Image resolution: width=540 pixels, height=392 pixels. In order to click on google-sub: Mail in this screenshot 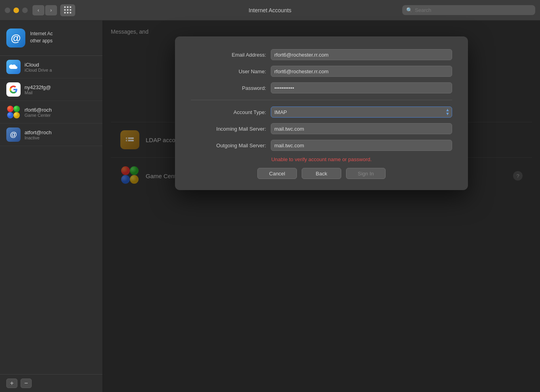, I will do `click(38, 93)`.